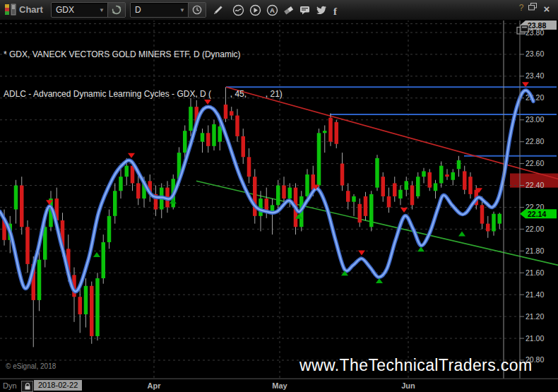 The image size is (558, 392). Describe the element at coordinates (238, 10) in the screenshot. I see `curve-tool-button` at that location.